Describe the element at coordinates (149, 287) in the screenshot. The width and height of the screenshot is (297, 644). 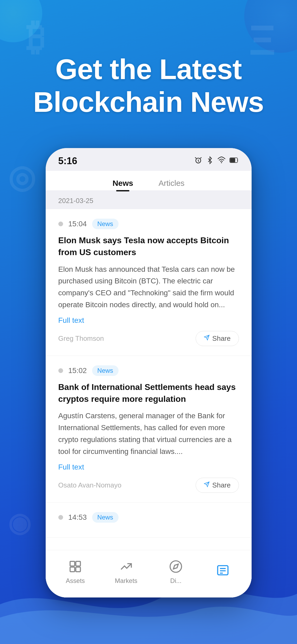
I see `news-excerpt-1: Elon Musk has announced that Tesla cars …` at that location.